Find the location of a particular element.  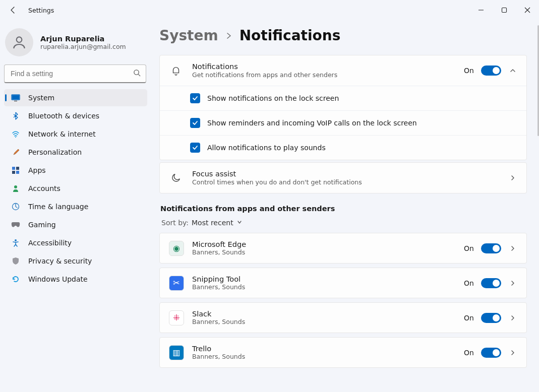

gamepad-icon is located at coordinates (16, 225).